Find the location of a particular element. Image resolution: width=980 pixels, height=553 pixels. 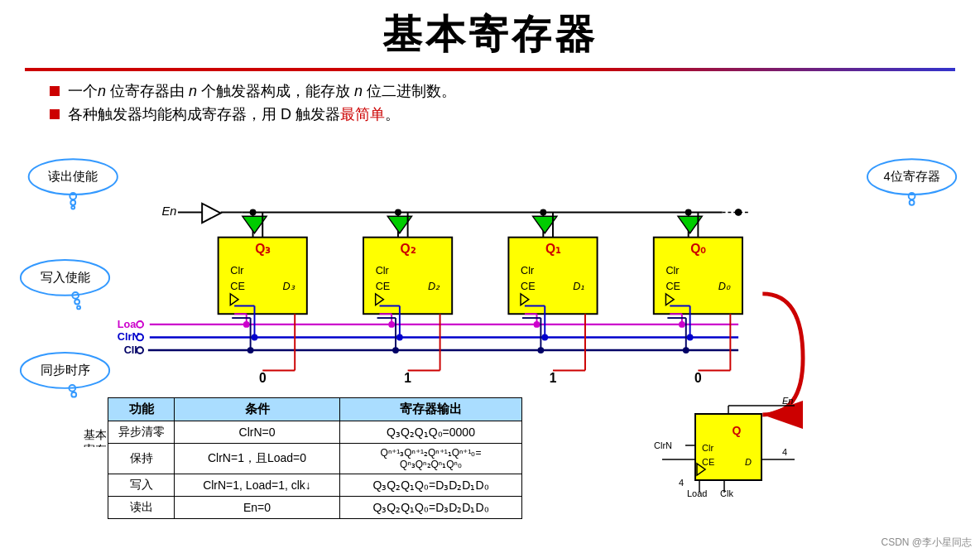

output-cell: Qⁿ⁺¹₃Qⁿ⁺¹₂Qⁿ⁺¹₁Qⁿ⁺¹₀= Qⁿ₃Qⁿ₂Qⁿ₁Qⁿ₀ is located at coordinates (431, 459).